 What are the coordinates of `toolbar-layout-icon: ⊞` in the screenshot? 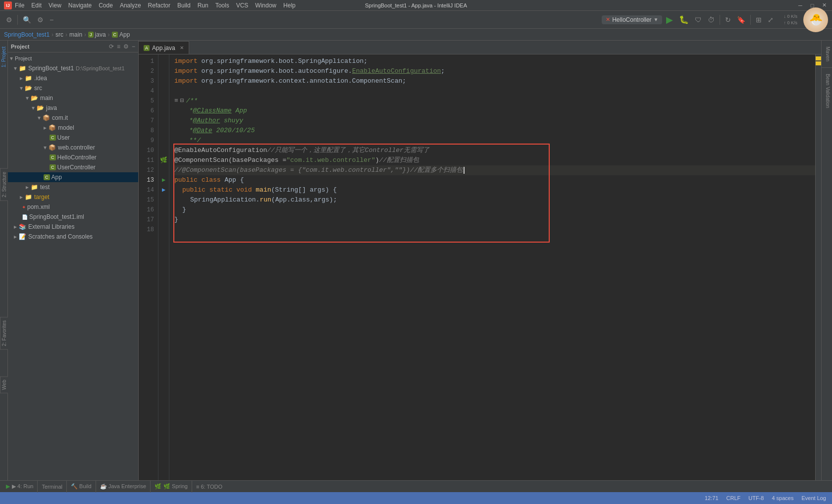 It's located at (759, 20).